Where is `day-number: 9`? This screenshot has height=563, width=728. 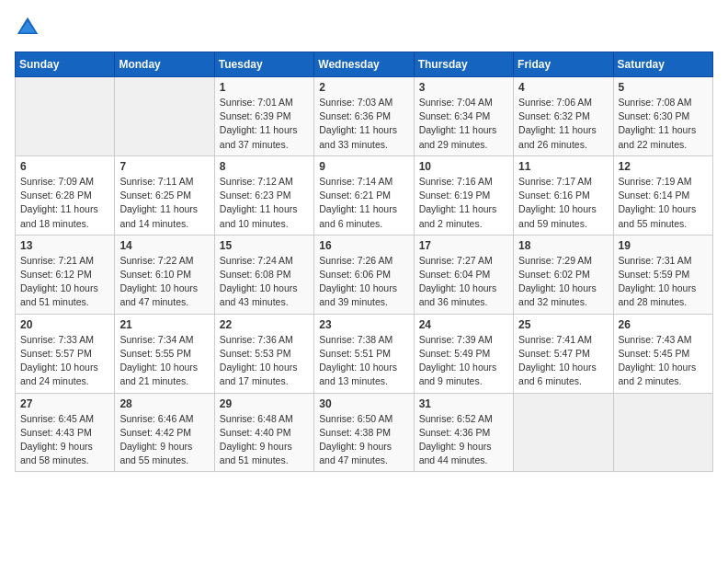 day-number: 9 is located at coordinates (364, 167).